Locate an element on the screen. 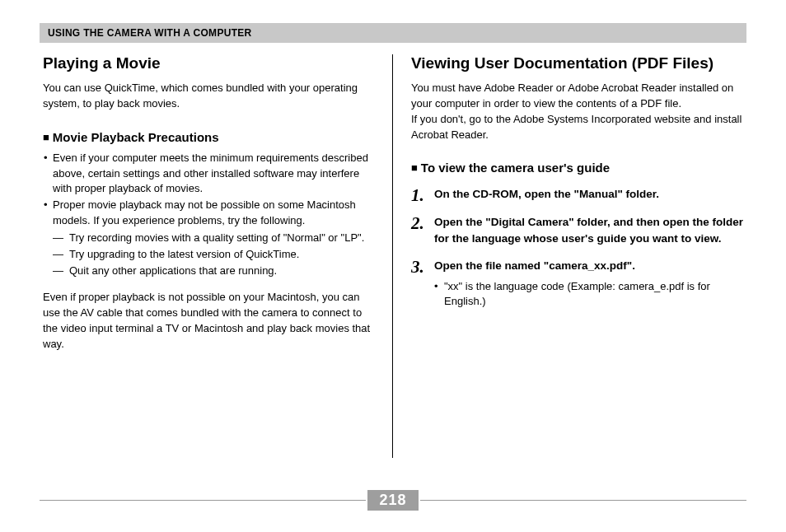 The width and height of the screenshot is (786, 532). left-subhead: ■Movie Playback Precautions is located at coordinates (208, 137).